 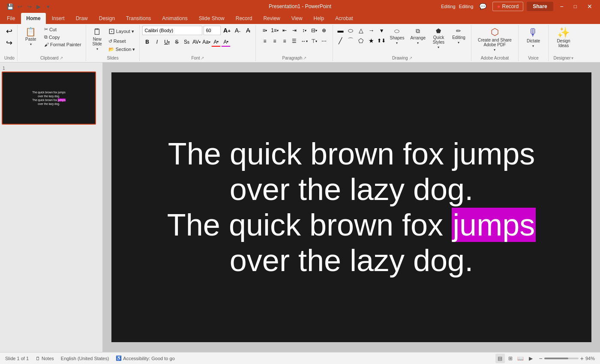 I want to click on tab-acrobat: Acrobat, so click(x=344, y=18).